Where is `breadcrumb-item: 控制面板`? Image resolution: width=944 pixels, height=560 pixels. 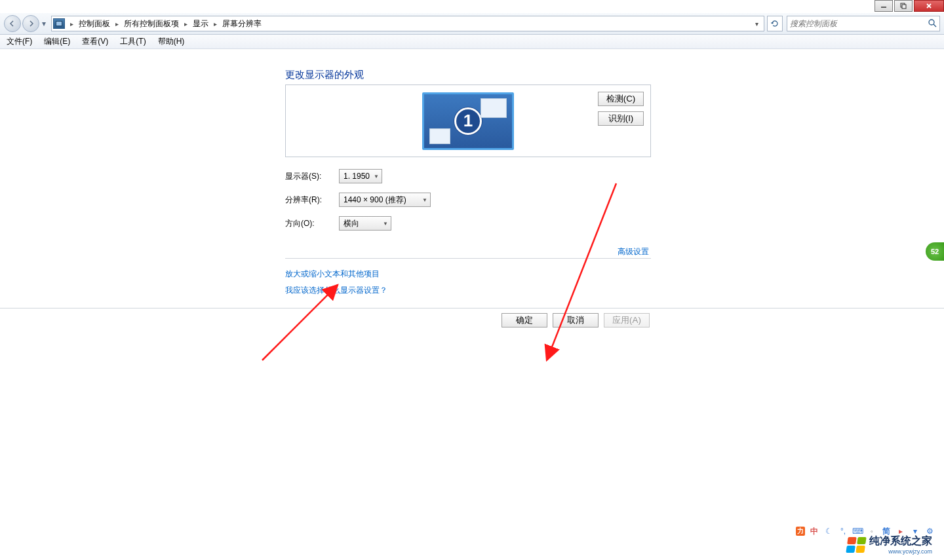 breadcrumb-item: 控制面板 is located at coordinates (94, 24).